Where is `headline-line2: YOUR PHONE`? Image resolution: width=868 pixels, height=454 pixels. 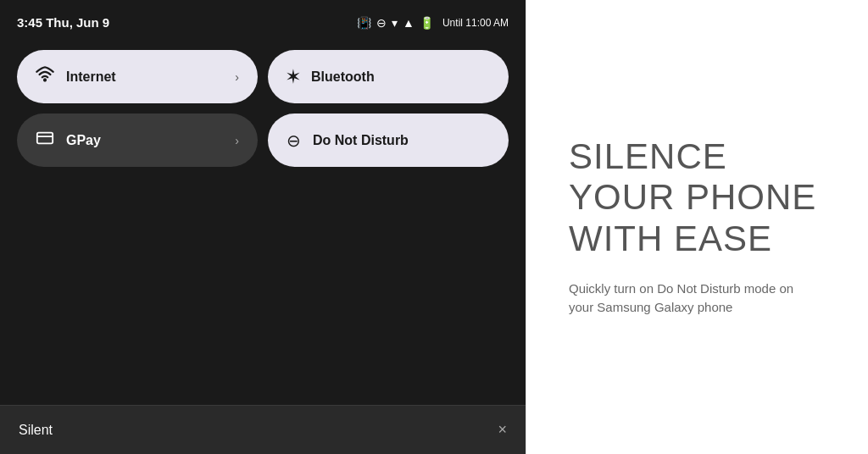
headline-line2: YOUR PHONE is located at coordinates (693, 197).